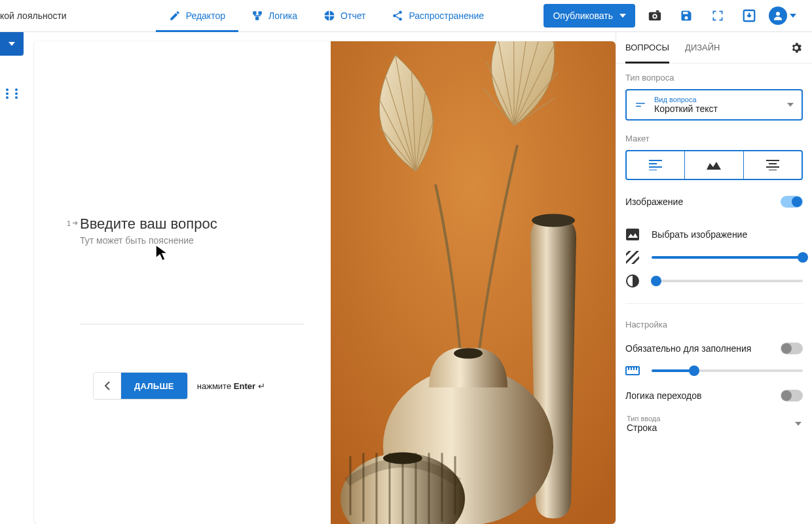 The width and height of the screenshot is (812, 524). What do you see at coordinates (206, 16) in the screenshot?
I see `tab-editor-label: Редактор` at bounding box center [206, 16].